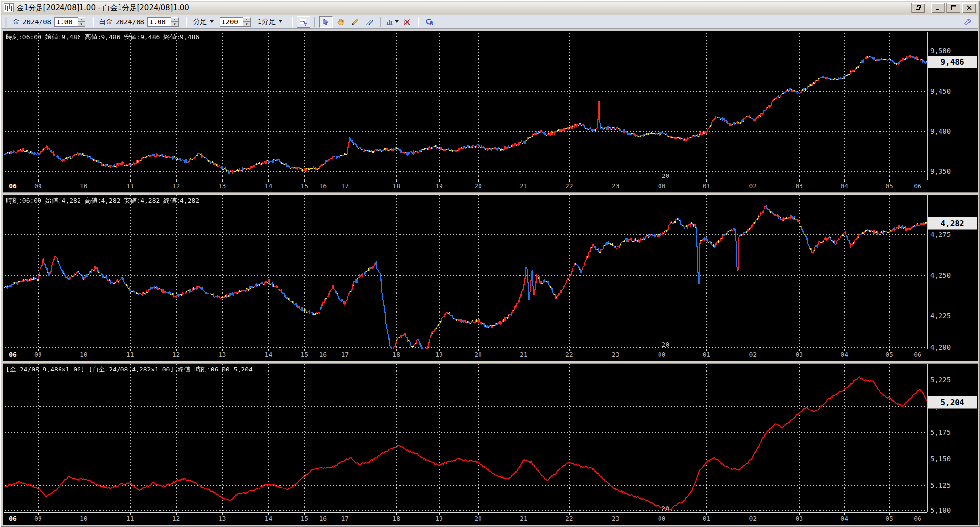 This screenshot has width=980, height=527. I want to click on settings-wrench-button, so click(968, 22).